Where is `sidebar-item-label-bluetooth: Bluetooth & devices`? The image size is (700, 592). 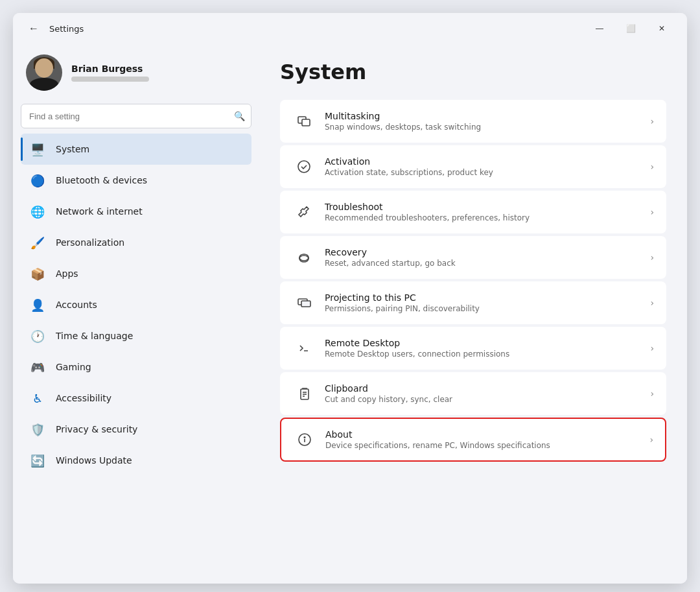
sidebar-item-label-bluetooth: Bluetooth & devices is located at coordinates (101, 180).